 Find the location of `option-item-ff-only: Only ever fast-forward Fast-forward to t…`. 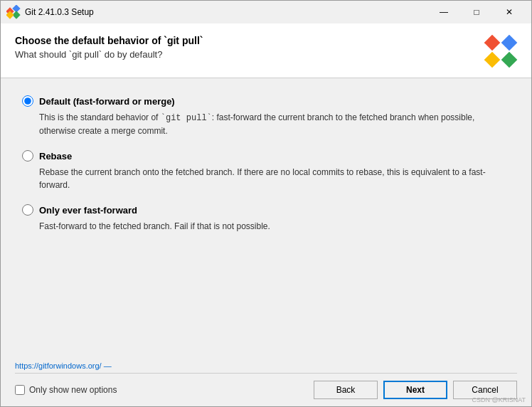

option-item-ff-only: Only ever fast-forward Fast-forward to t… is located at coordinates (266, 218).